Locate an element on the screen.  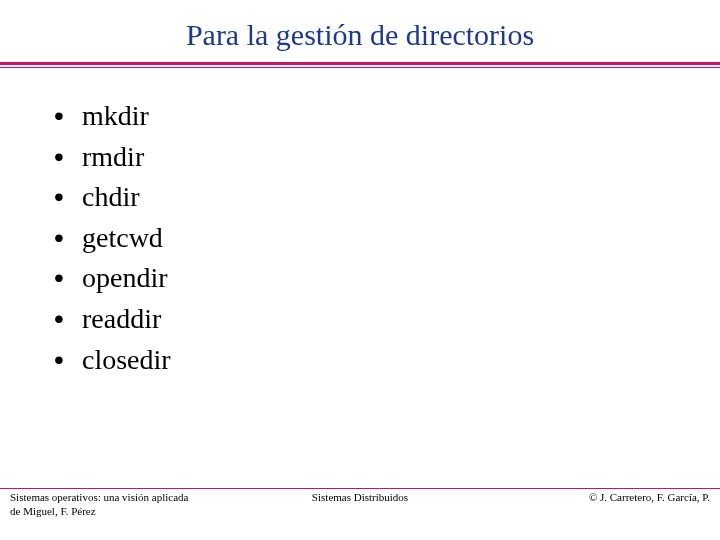
list-item-text: opendir is located at coordinates (125, 278).